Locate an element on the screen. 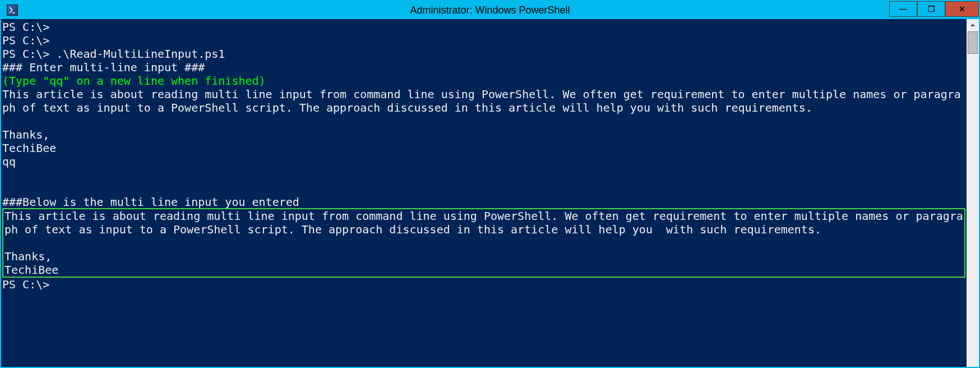 This screenshot has width=980, height=368. output-thanks: Thanks, is located at coordinates (28, 256).